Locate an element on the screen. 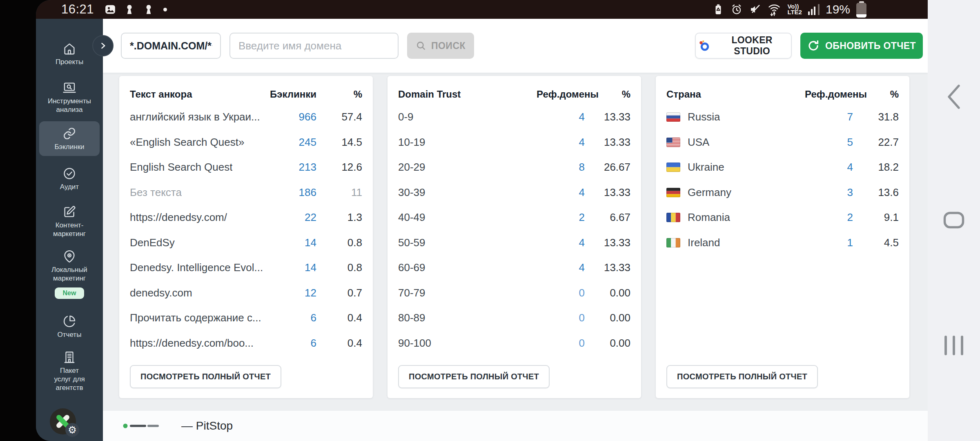 The width and height of the screenshot is (980, 441). sidebar-item-label: Бэклинки is located at coordinates (69, 147).